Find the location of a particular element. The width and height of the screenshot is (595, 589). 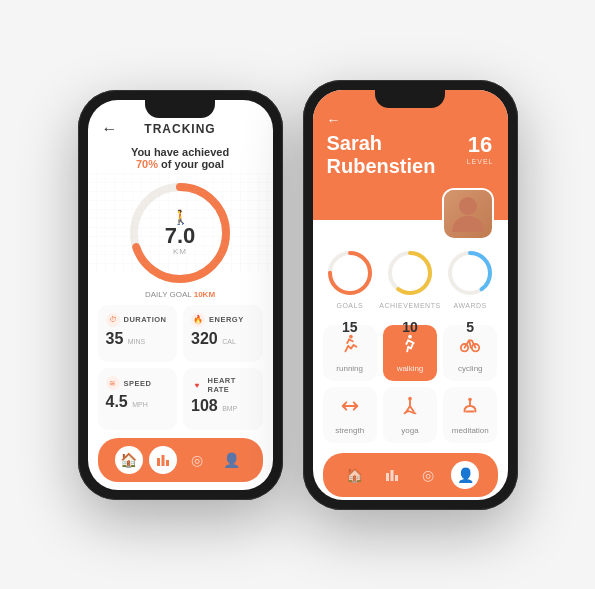

achievements-stat: 10 ACHIEVEMENTS is located at coordinates (410, 278).